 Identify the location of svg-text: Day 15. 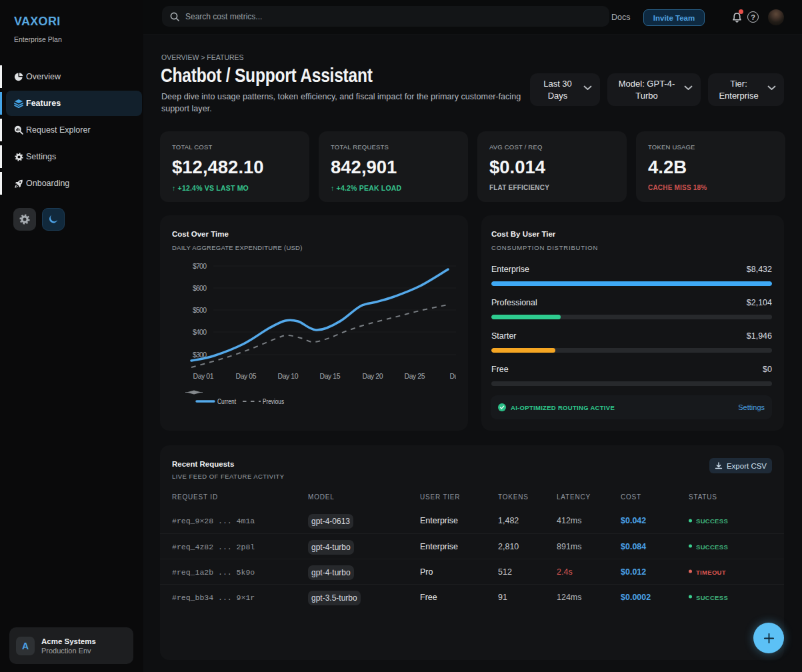
(331, 376).